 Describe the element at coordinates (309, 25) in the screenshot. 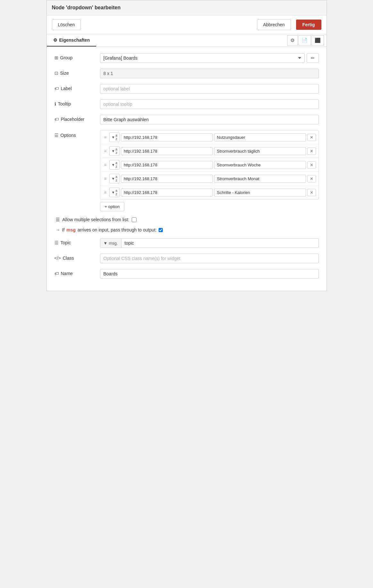

I see `done-button: Fertig` at that location.